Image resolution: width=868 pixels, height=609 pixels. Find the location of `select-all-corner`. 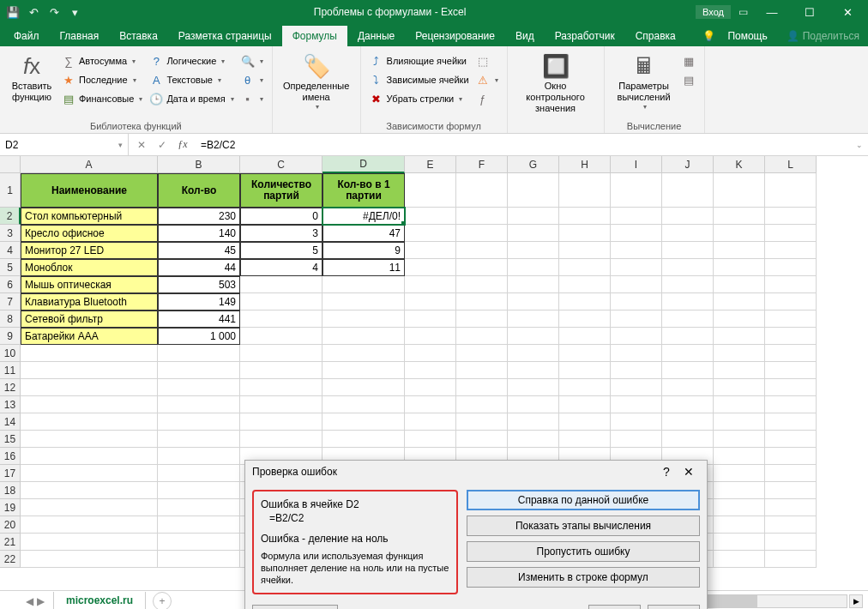

select-all-corner is located at coordinates (10, 165).